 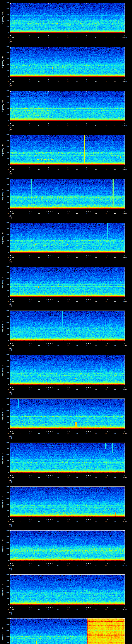 I want to click on panel-end-time-label: 17:00, so click(x=124, y=126).